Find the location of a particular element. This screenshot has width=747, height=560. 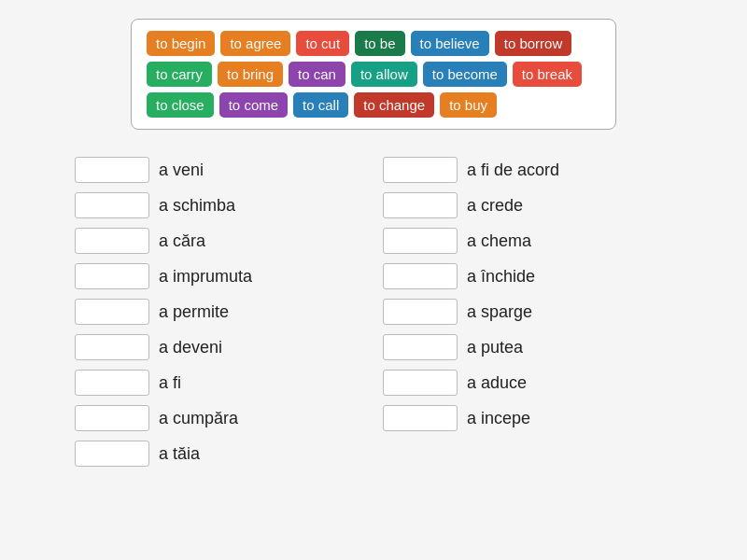

word-chip: to can is located at coordinates (317, 75).